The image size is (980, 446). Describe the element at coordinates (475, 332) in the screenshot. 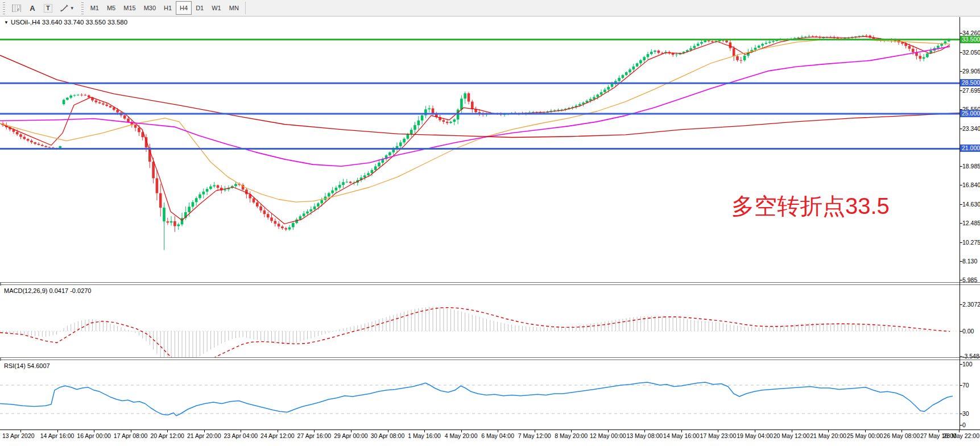

I see `macd-histogram` at that location.